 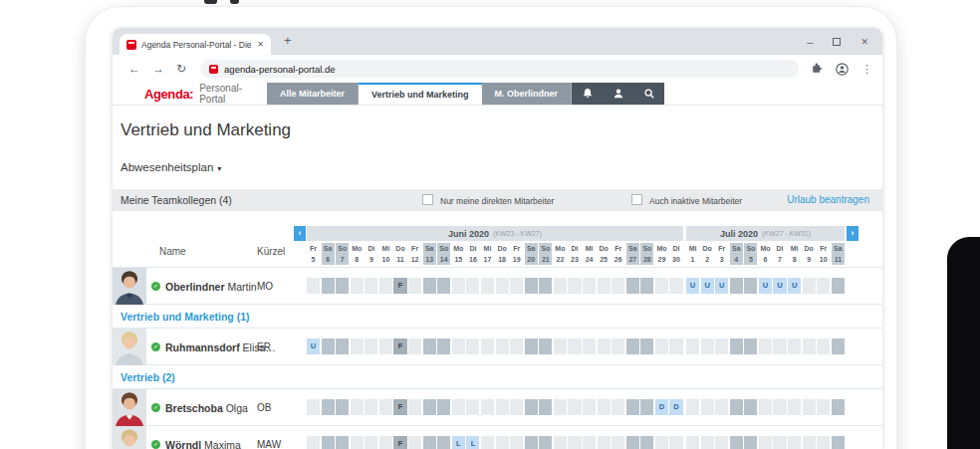 I want to click on plan-cell-OB-juni-30: D, so click(x=675, y=407).